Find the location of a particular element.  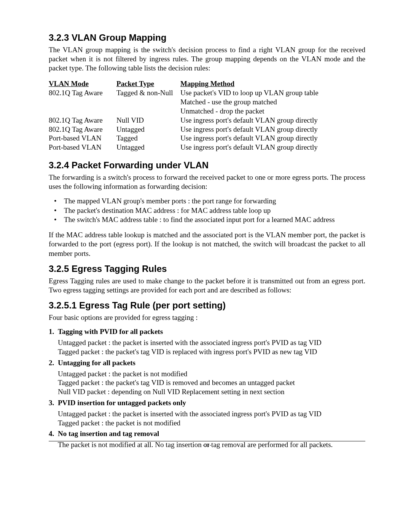

para-323: The VLAN group mapping is the switch's d… is located at coordinates (207, 59).